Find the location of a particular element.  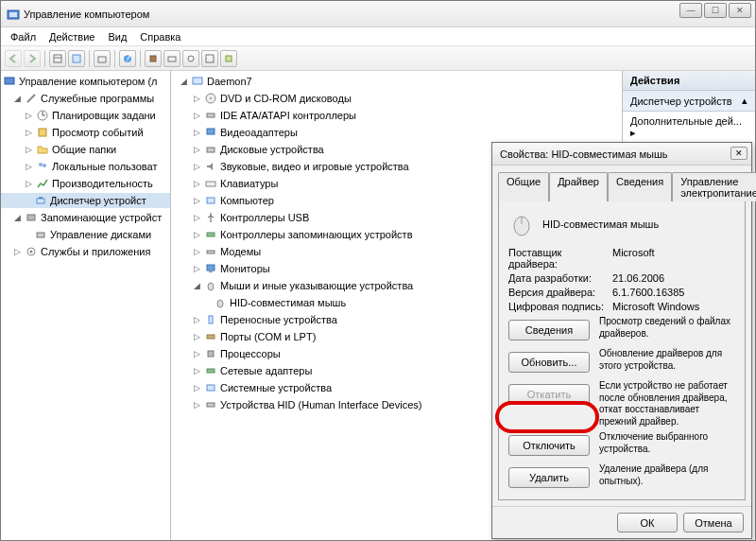

device-label: Контроллеры USB is located at coordinates (265, 218).